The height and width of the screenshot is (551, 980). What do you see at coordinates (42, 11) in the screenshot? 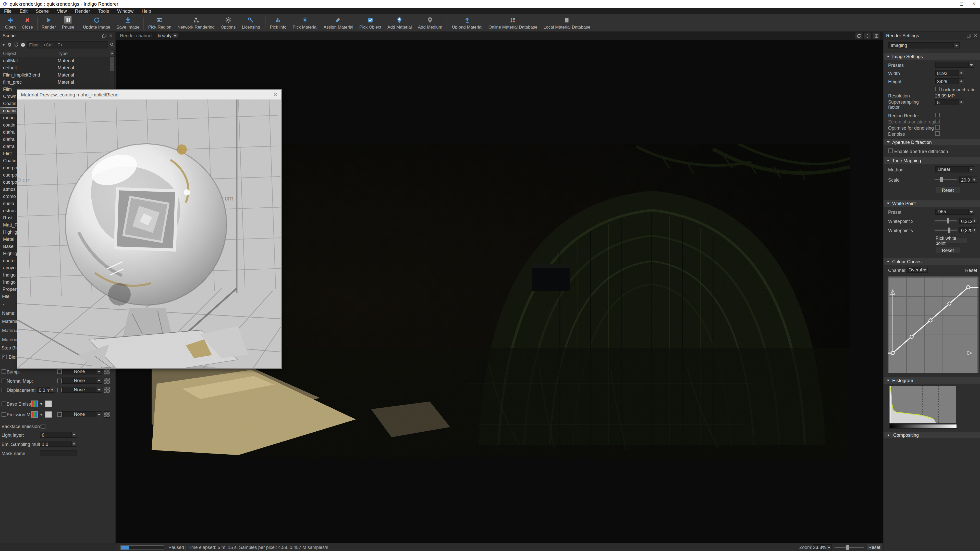
I see `menu-item: Scene` at bounding box center [42, 11].